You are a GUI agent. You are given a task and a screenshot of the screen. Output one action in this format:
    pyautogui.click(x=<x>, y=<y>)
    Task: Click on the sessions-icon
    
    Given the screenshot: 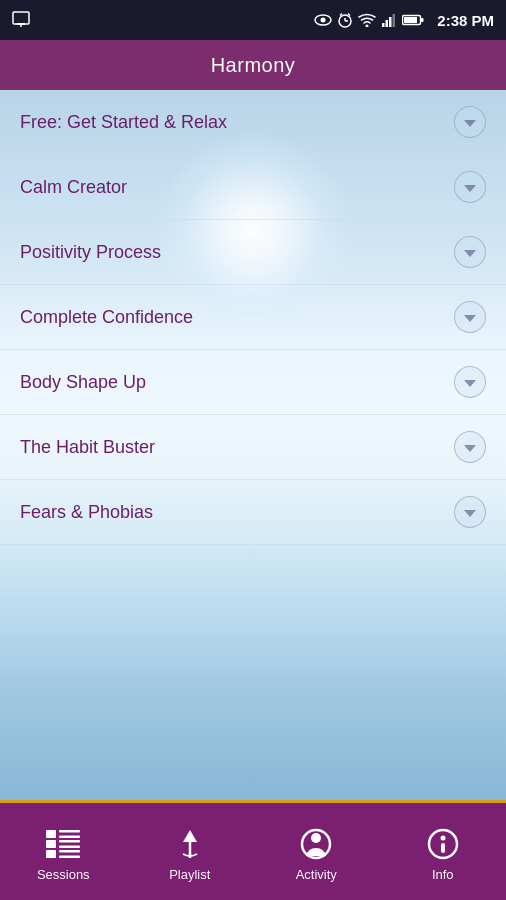 What is the action you would take?
    pyautogui.click(x=63, y=844)
    